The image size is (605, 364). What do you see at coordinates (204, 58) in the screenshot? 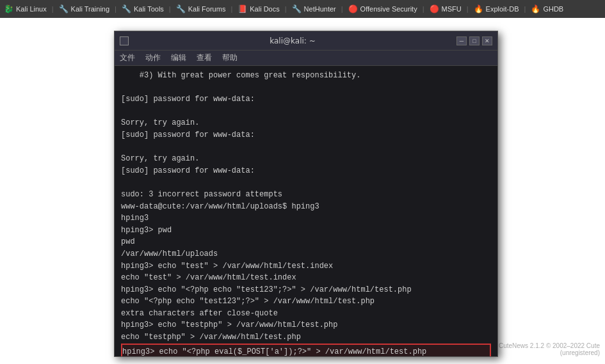
I see `menu-view: 查看` at bounding box center [204, 58].